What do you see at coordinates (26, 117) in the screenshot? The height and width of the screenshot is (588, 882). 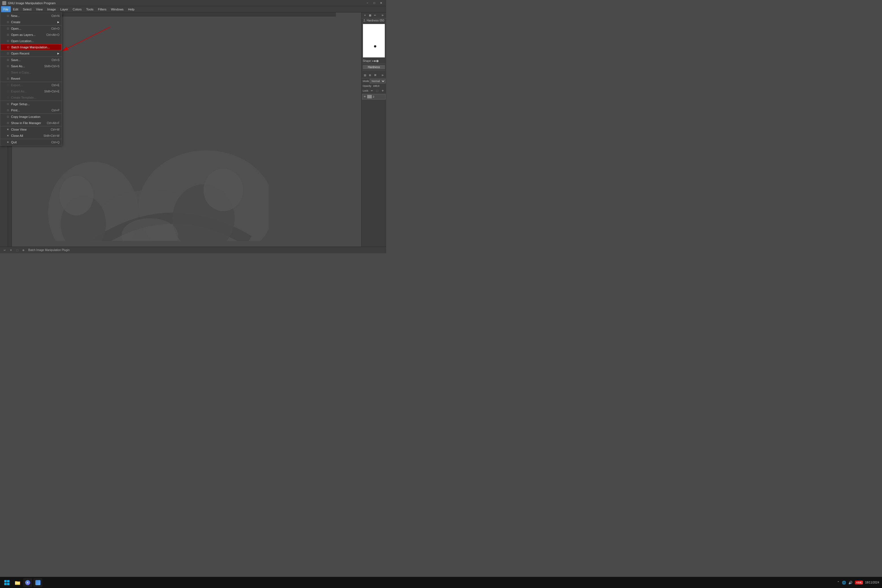 I see `copy-location-label: Copy Image Location` at bounding box center [26, 117].